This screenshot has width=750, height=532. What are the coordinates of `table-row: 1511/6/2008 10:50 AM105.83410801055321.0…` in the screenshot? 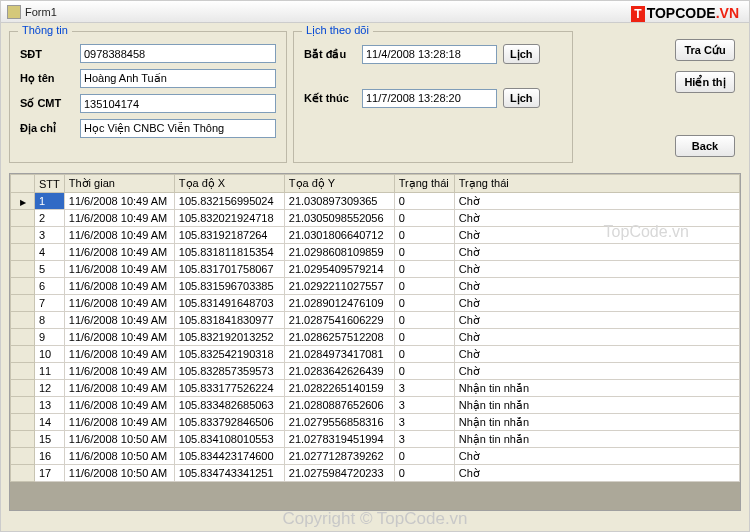 It's located at (376, 440).